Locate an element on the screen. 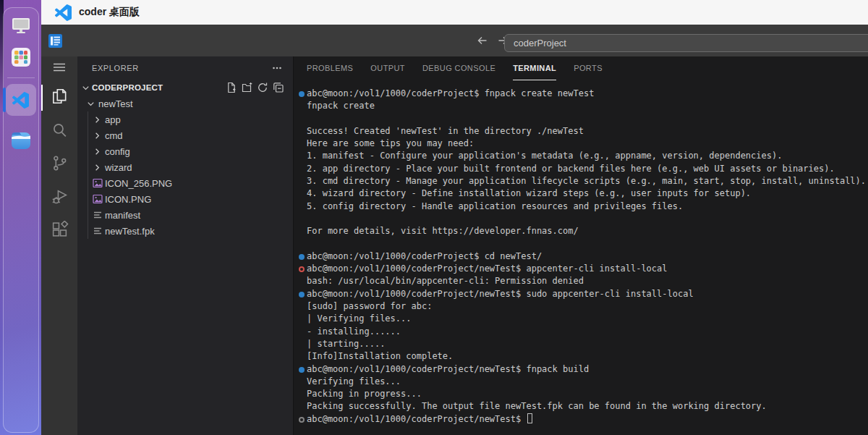  explorer-actions is located at coordinates (255, 88).